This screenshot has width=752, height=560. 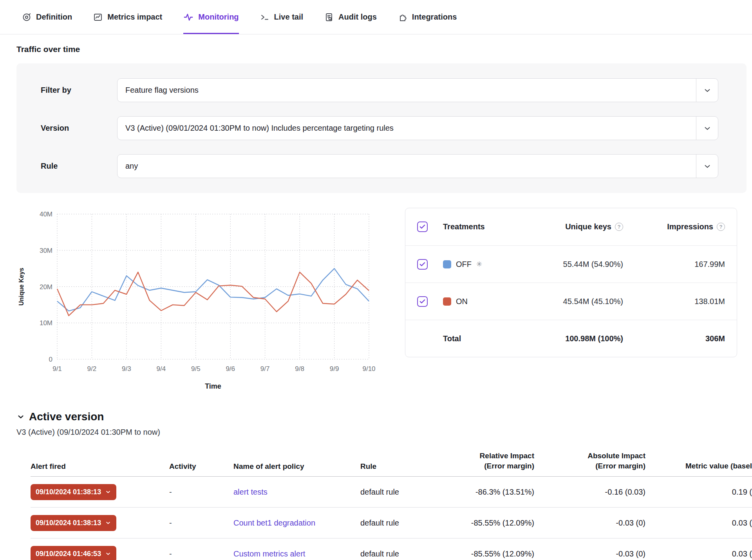 What do you see at coordinates (593, 265) in the screenshot?
I see `treatment-unique-keys: 55.44M (54.90%)` at bounding box center [593, 265].